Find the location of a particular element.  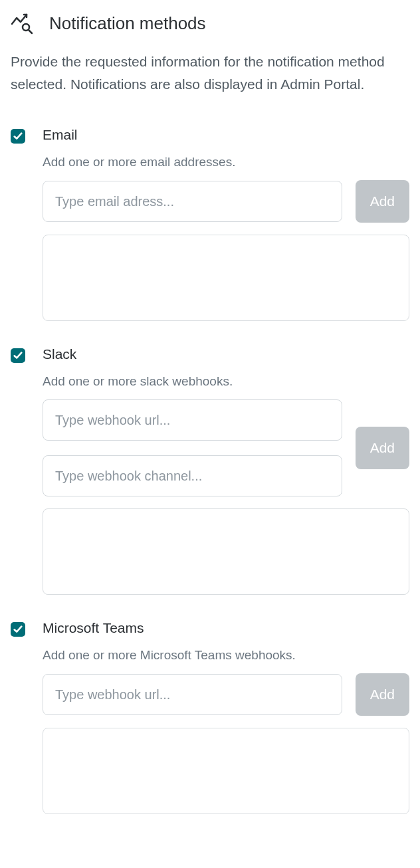

analytics-search-icon is located at coordinates (22, 23).